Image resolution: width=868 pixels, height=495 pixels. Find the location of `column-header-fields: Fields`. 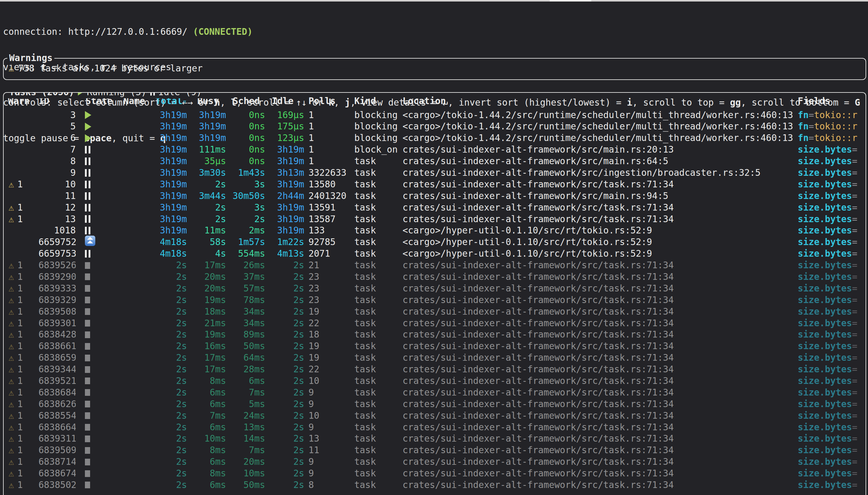

column-header-fields: Fields is located at coordinates (830, 101).